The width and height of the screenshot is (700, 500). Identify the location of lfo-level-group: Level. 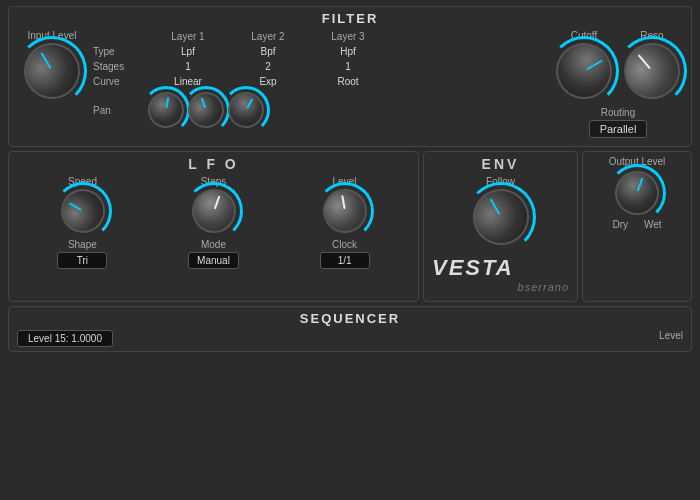
(345, 204).